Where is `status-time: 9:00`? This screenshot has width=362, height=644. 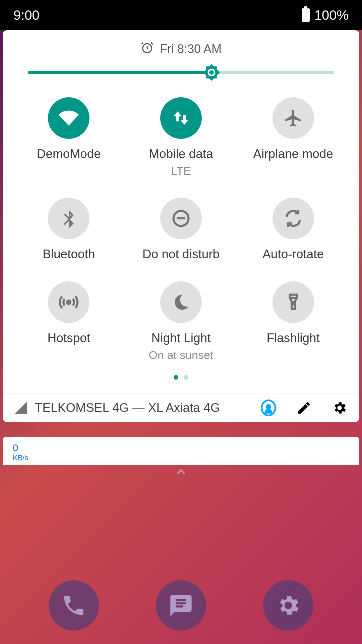 status-time: 9:00 is located at coordinates (26, 15).